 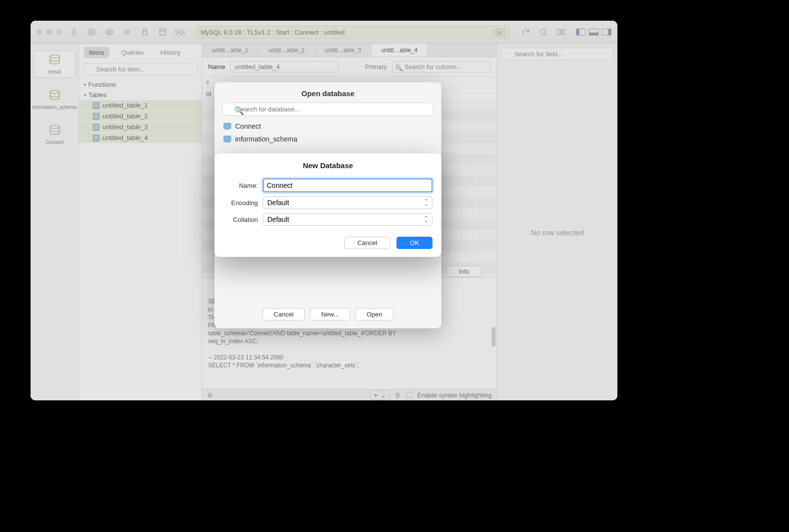 I want to click on panel-toggles, so click(x=594, y=32).